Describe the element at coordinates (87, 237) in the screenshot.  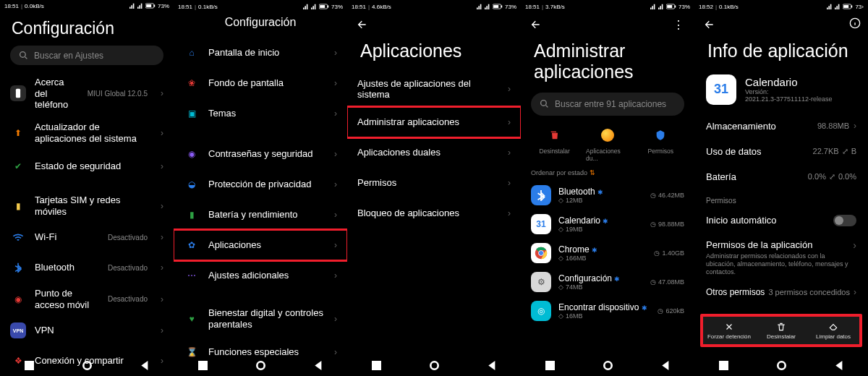
I see `item-wifi: Wi-Fi Desactivado ›` at that location.